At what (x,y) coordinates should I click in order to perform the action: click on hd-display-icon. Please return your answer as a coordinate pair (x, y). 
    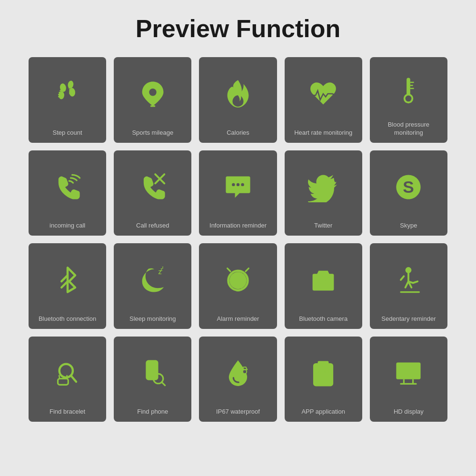
    Looking at the image, I should click on (408, 373).